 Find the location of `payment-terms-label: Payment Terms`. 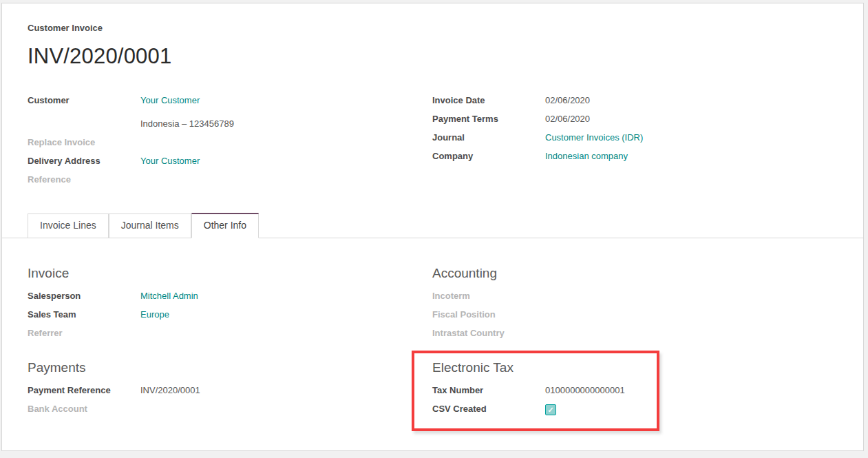

payment-terms-label: Payment Terms is located at coordinates (489, 118).